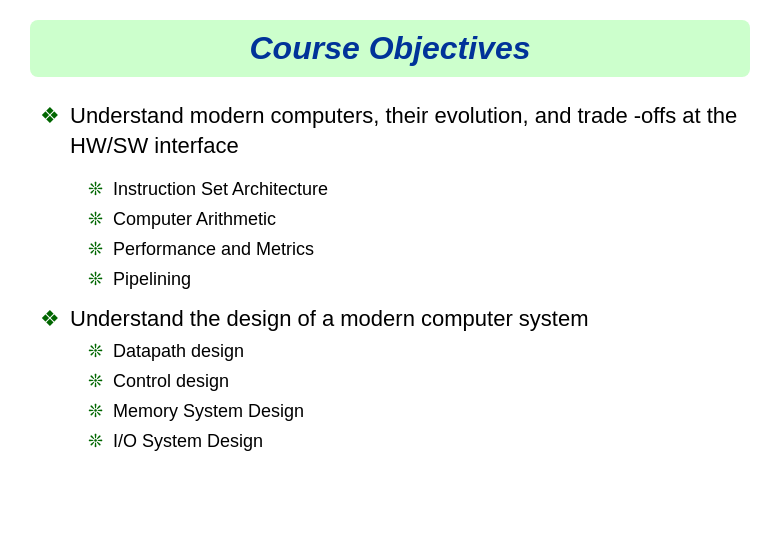 The width and height of the screenshot is (780, 540). What do you see at coordinates (390, 130) in the screenshot?
I see `main-bullet-1: ❖ Understand modern computers, their evo…` at bounding box center [390, 130].